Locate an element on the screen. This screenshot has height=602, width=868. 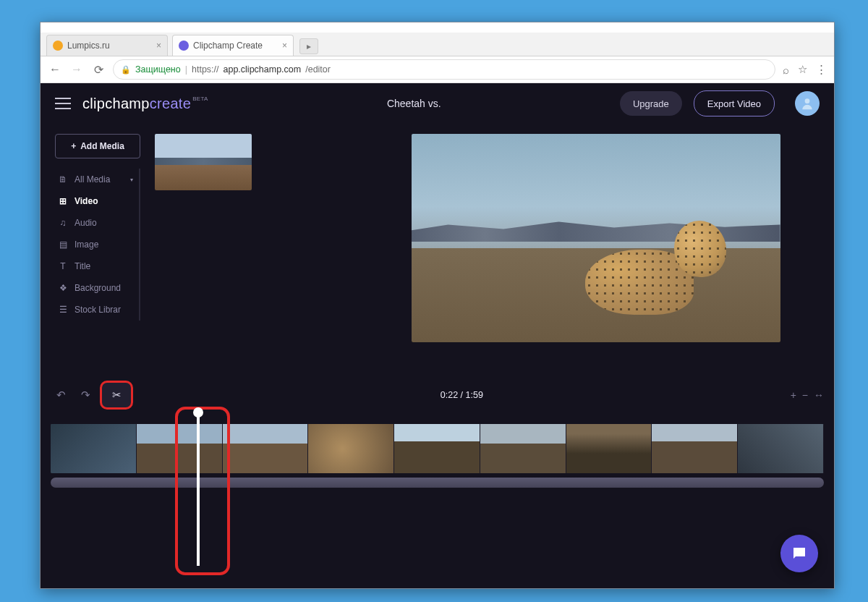
new-tab-button: ▸ is located at coordinates (309, 46).